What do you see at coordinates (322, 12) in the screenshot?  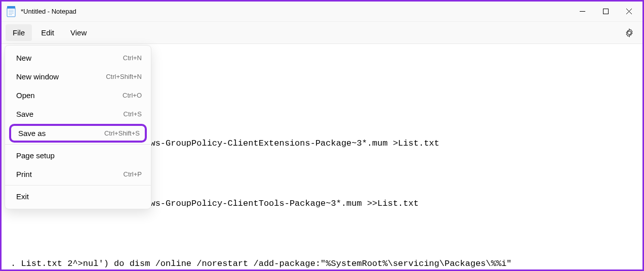 I see `titlebar: *Untitled - Notepad` at bounding box center [322, 12].